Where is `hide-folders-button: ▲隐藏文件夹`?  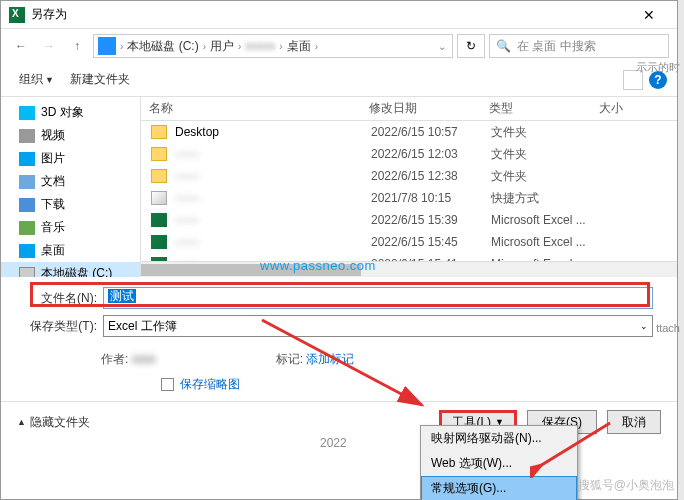 hide-folders-button: ▲隐藏文件夹 is located at coordinates (54, 422).